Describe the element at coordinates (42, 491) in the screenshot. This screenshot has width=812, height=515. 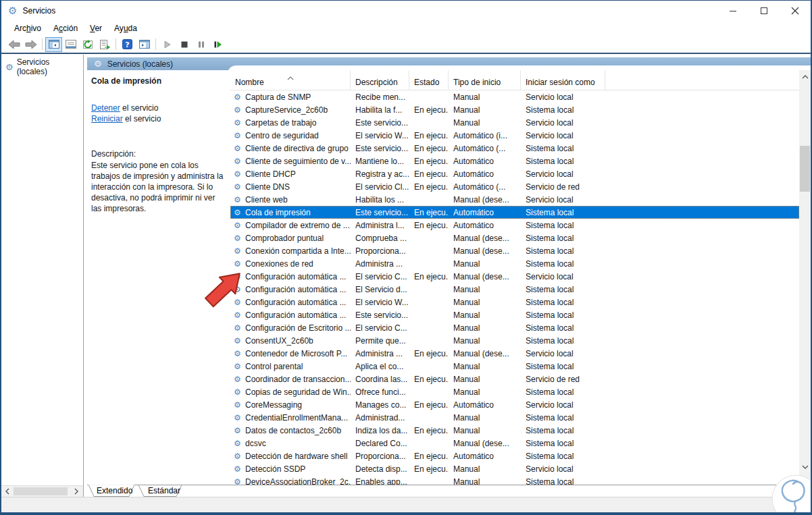
I see `tree-horizontal-scrollbar` at that location.